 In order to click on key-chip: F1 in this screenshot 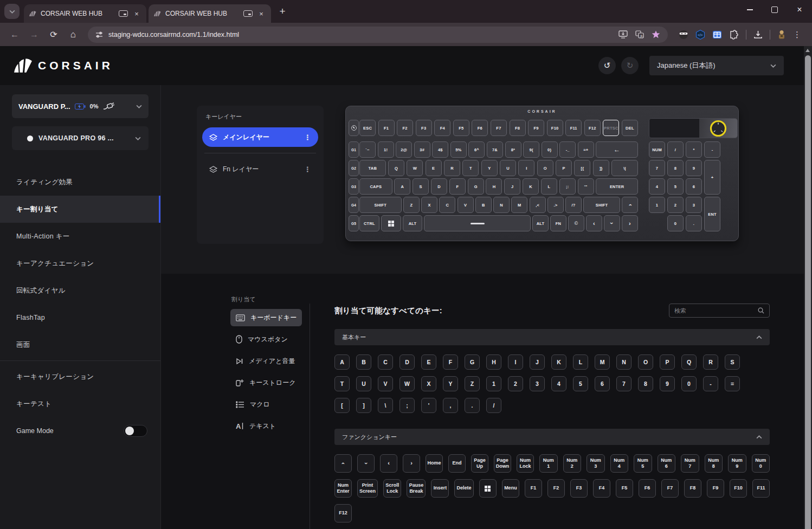, I will do `click(533, 488)`.